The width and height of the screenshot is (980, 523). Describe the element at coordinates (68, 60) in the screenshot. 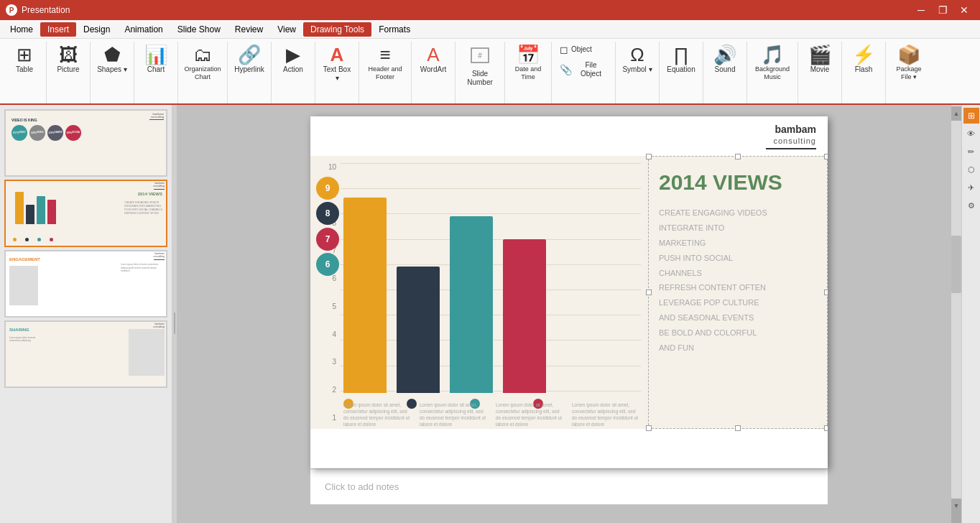

I see `picture-button: 🖼 Picture` at that location.